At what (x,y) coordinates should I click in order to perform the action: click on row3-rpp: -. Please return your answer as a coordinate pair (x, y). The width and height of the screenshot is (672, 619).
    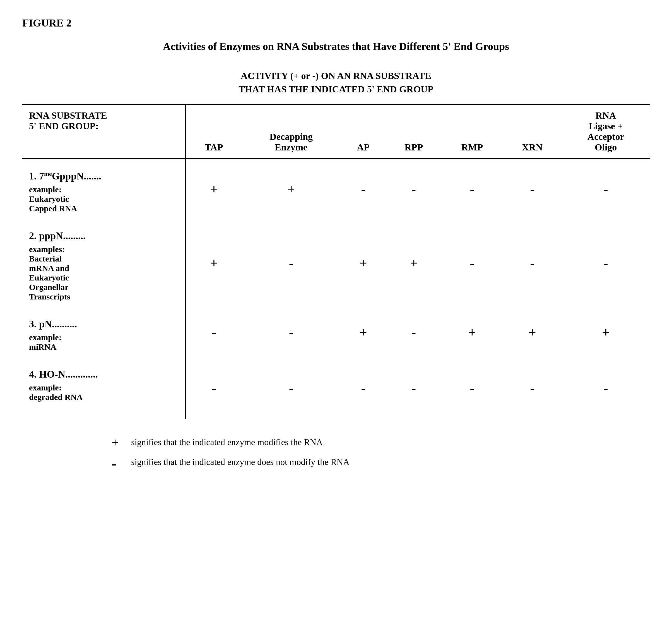
    Looking at the image, I should click on (414, 332).